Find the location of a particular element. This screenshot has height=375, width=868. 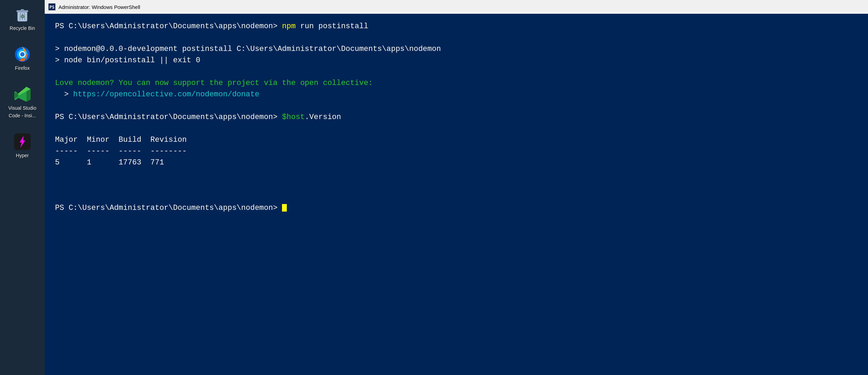

titlebar-title: Administrator: Windows PowerShell is located at coordinates (99, 7).